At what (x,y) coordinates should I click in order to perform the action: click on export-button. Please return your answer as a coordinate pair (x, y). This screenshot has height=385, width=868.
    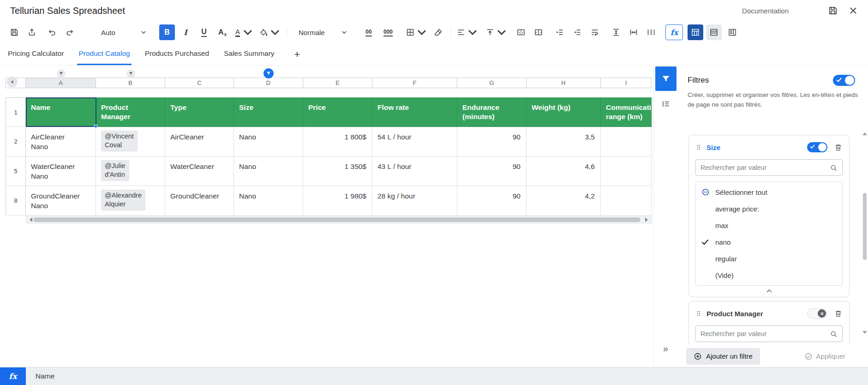
    Looking at the image, I should click on (32, 32).